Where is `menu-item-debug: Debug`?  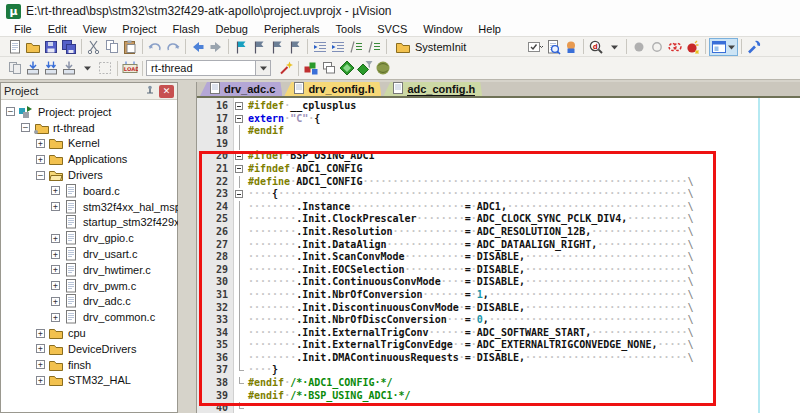
menu-item-debug: Debug is located at coordinates (232, 29).